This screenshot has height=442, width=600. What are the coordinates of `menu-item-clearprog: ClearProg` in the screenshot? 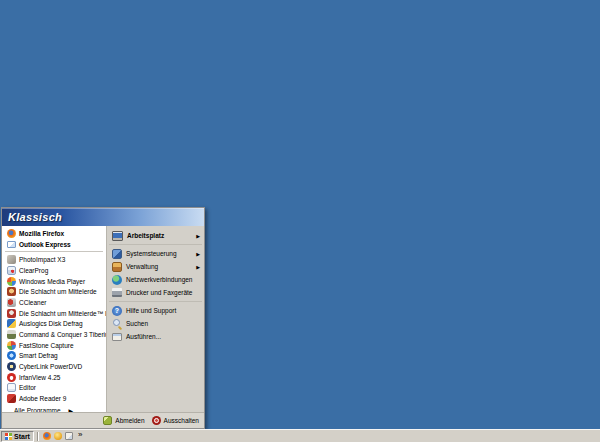 It's located at (54, 270).